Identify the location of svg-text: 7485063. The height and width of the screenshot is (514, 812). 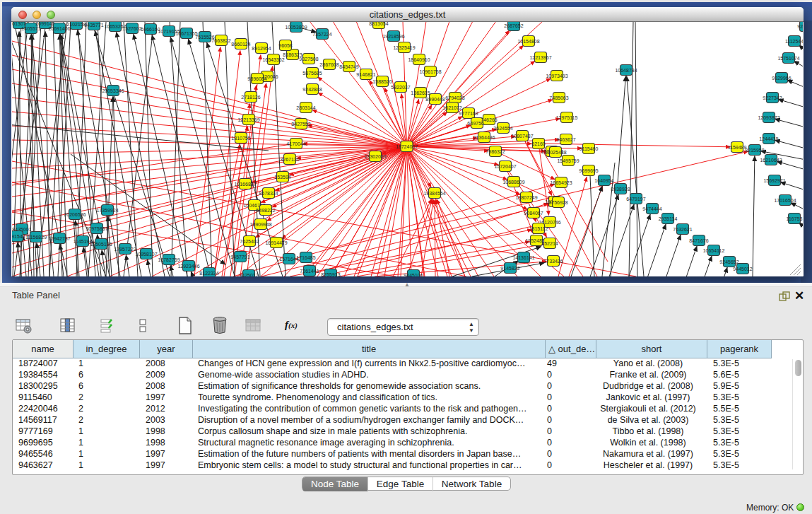
(558, 98).